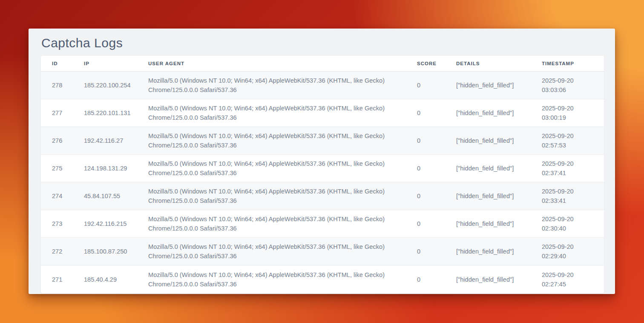 Image resolution: width=644 pixels, height=323 pixels. Describe the element at coordinates (57, 85) in the screenshot. I see `cell-id: 278` at that location.